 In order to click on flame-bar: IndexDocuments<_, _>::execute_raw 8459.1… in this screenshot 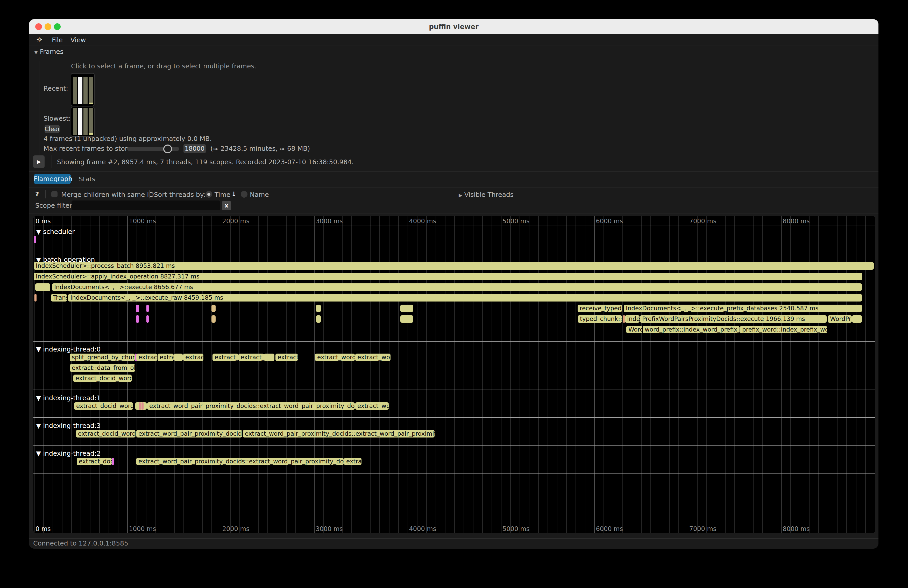, I will do `click(465, 298)`.